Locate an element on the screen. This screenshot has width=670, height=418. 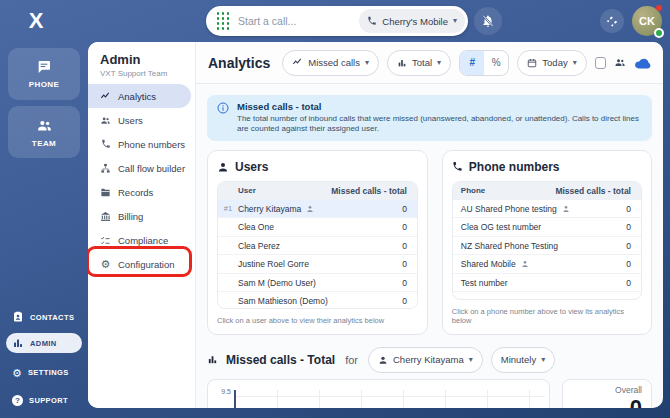
flow-icon is located at coordinates (106, 168).